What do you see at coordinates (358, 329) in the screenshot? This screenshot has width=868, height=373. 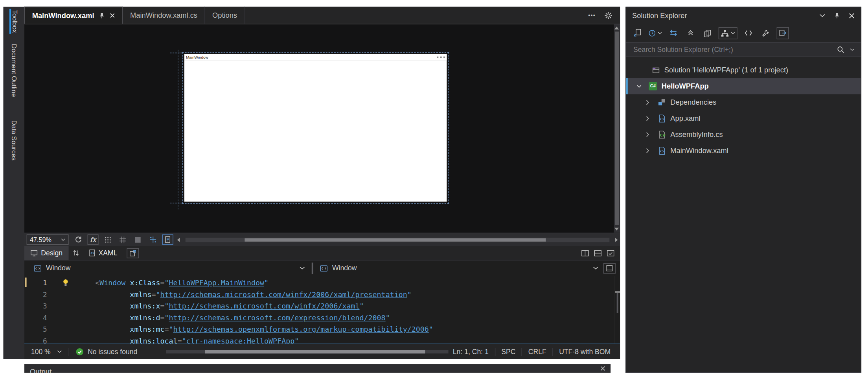 I see `code-line: xmlns:mc="http://schemas.openxmlformats.…` at bounding box center [358, 329].